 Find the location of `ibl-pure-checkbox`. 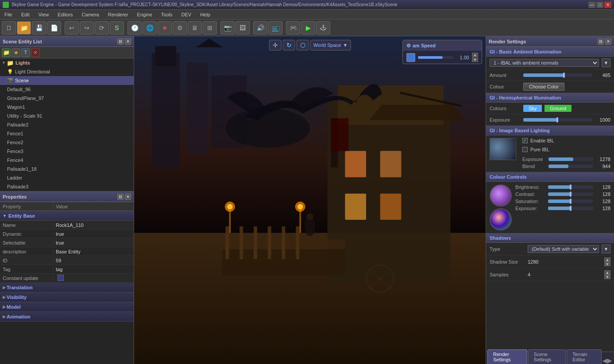

ibl-pure-checkbox is located at coordinates (525, 149).